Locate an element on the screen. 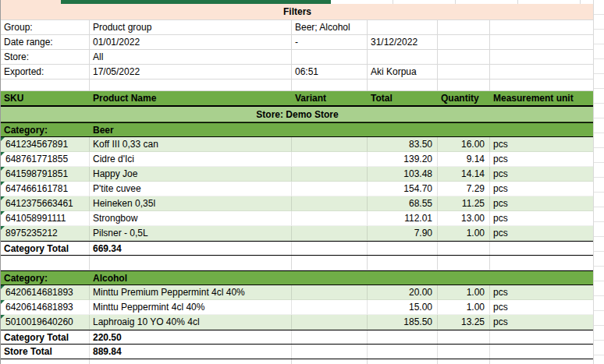 The width and height of the screenshot is (604, 364). column-header-measurement-unit: Measurement unit is located at coordinates (542, 98).